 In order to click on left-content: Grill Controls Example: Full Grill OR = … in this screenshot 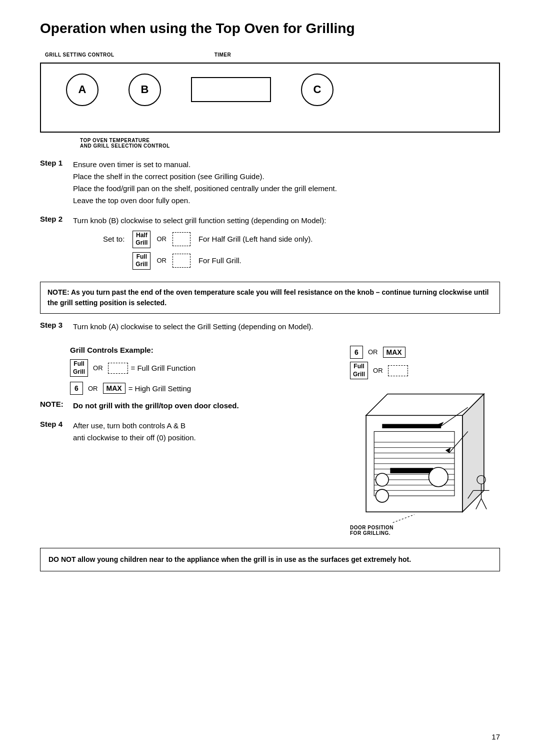, I will do `click(190, 396)`.